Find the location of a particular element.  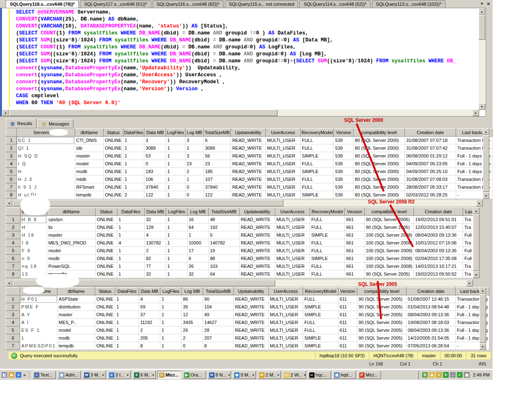

grid-cell: 12/02/2013 15:40:07 is located at coordinates (438, 227).